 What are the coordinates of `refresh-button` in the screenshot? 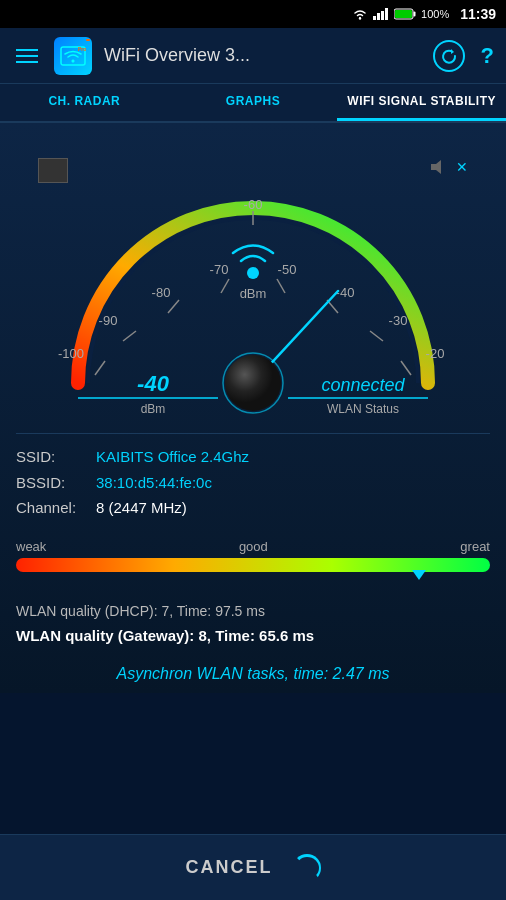 It's located at (449, 56).